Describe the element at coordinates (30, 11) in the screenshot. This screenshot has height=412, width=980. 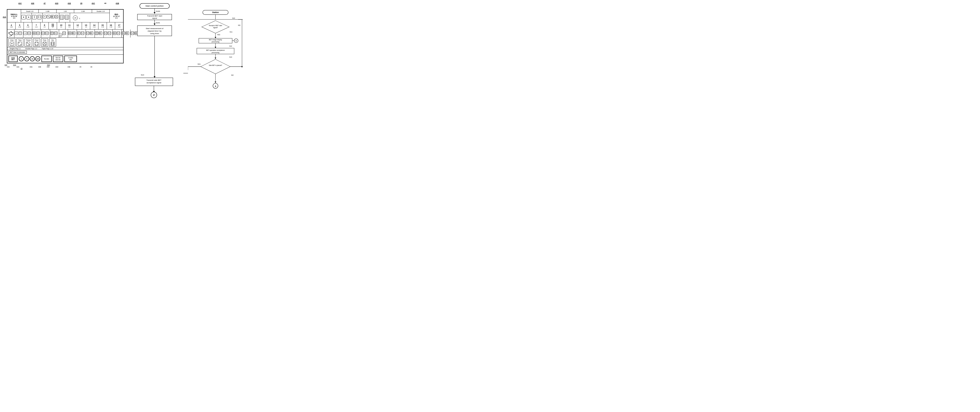
I see `special-double1: Doubl 1:10` at that location.